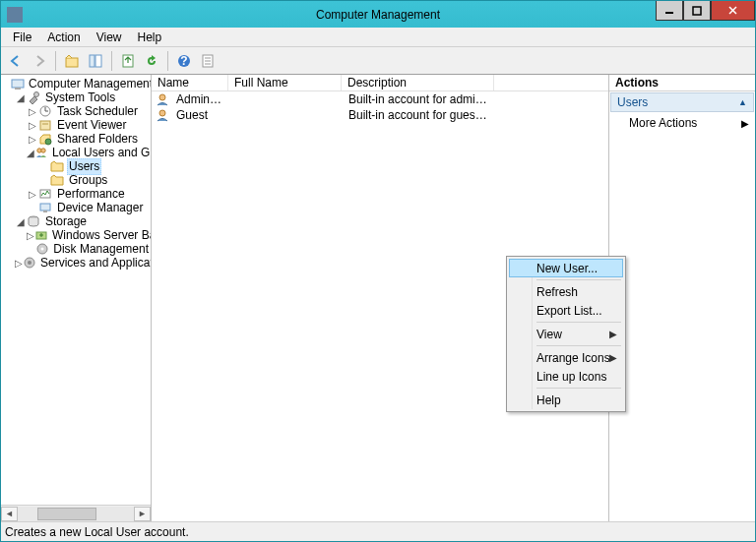 Image resolution: width=756 pixels, height=542 pixels. I want to click on close-button, so click(732, 11).